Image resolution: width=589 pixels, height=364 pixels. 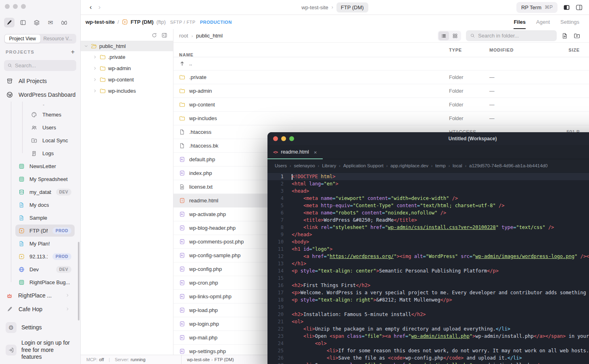 What do you see at coordinates (40, 114) in the screenshot?
I see `sidebar-item-themes: Themes` at bounding box center [40, 114].